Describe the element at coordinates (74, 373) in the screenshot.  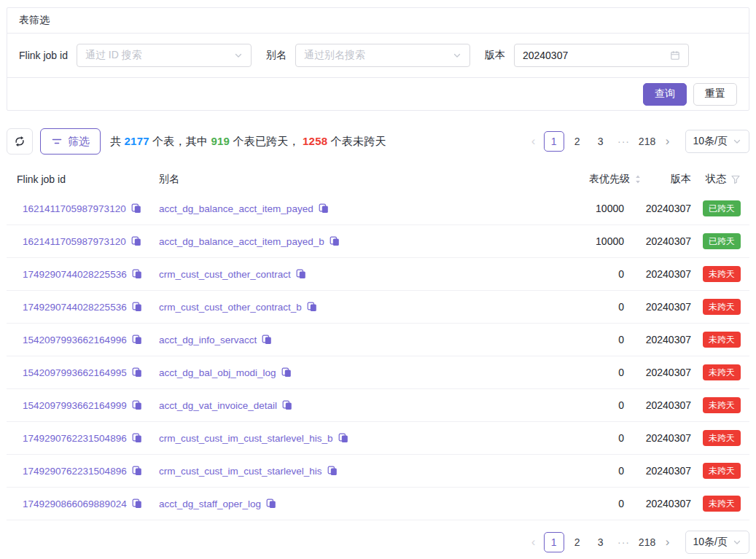
I see `job-id-link: 1542097993662164995` at that location.